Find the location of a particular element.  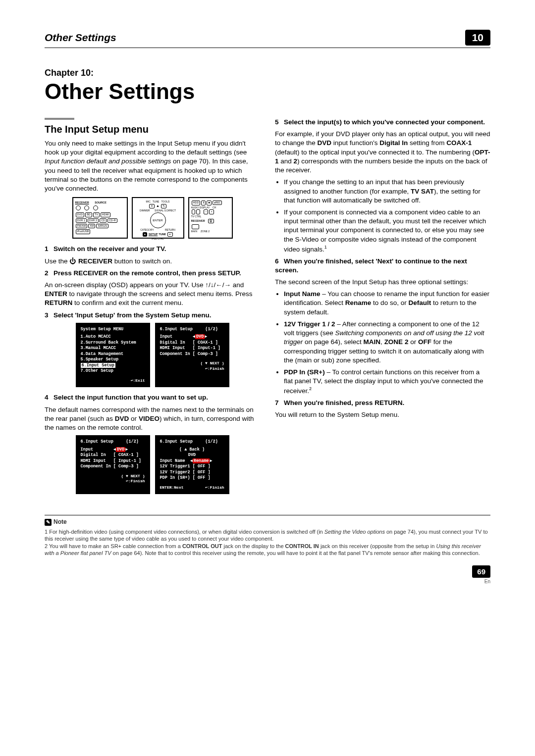

remote-panel-right: HDDII■●REC AUDIO DISPLAY CH –+ TV CTRL R… is located at coordinates (211, 218).